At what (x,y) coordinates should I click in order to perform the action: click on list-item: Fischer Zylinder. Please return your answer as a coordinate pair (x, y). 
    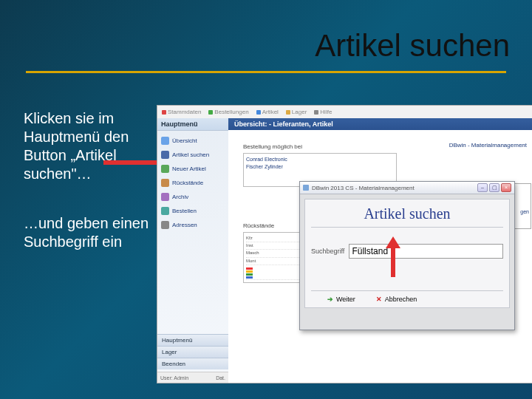
    Looking at the image, I should click on (320, 167).